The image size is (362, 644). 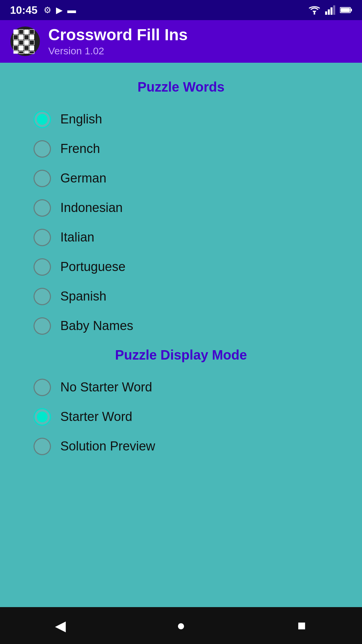 I want to click on status-bar: 10:45 ⚙ ▶ ▬, so click(x=181, y=10).